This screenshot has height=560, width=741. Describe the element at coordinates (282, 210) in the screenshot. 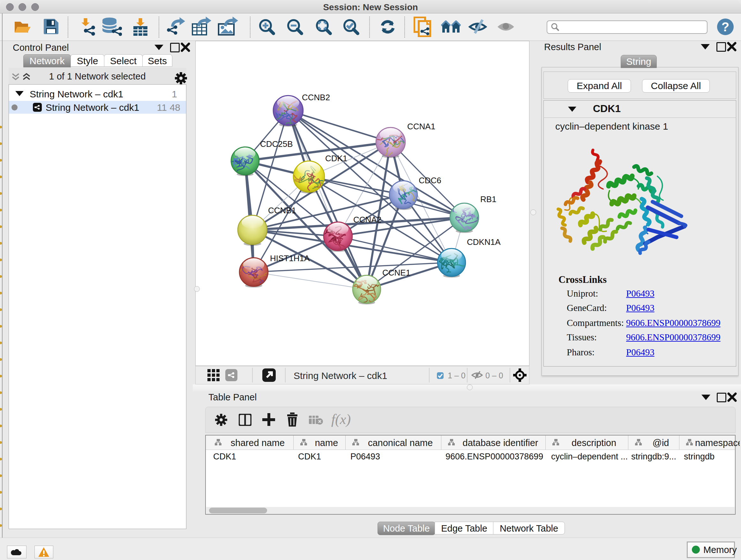

I see `svg-text: CCNB1` at that location.